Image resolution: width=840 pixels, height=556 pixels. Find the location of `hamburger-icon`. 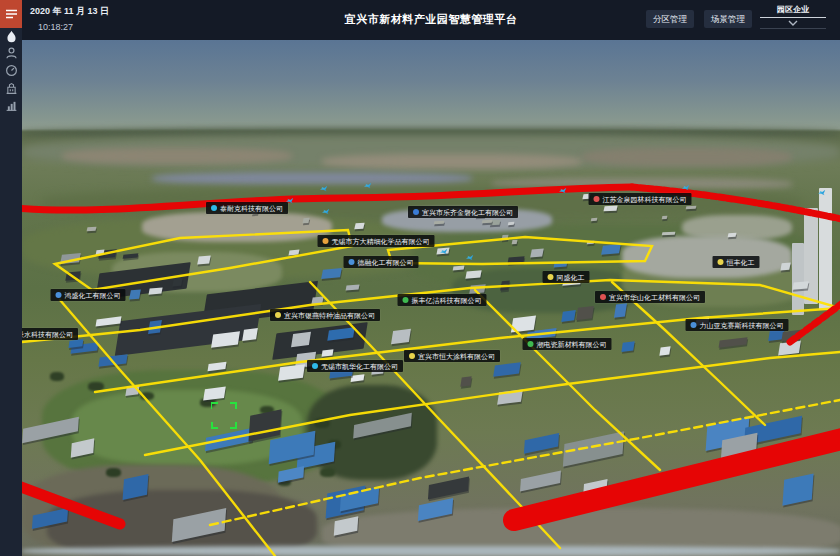

hamburger-icon is located at coordinates (12, 14).